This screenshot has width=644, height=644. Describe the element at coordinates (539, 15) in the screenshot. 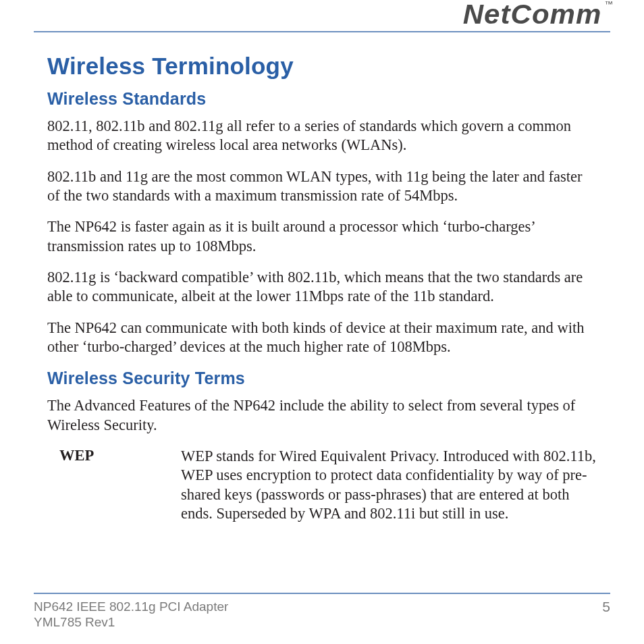

I see `brand-logo: NetComm™` at that location.